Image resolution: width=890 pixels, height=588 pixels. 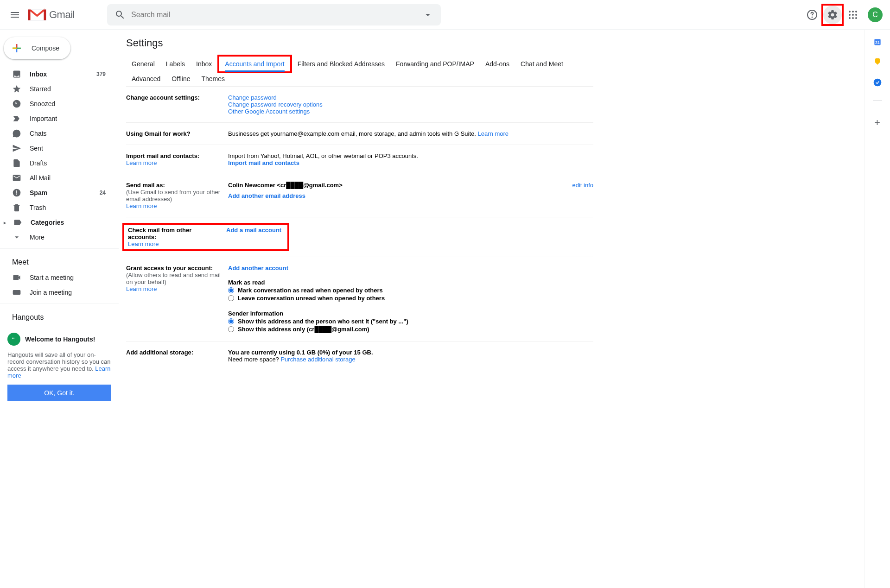 What do you see at coordinates (877, 123) in the screenshot?
I see `add-addon-icon: +` at bounding box center [877, 123].